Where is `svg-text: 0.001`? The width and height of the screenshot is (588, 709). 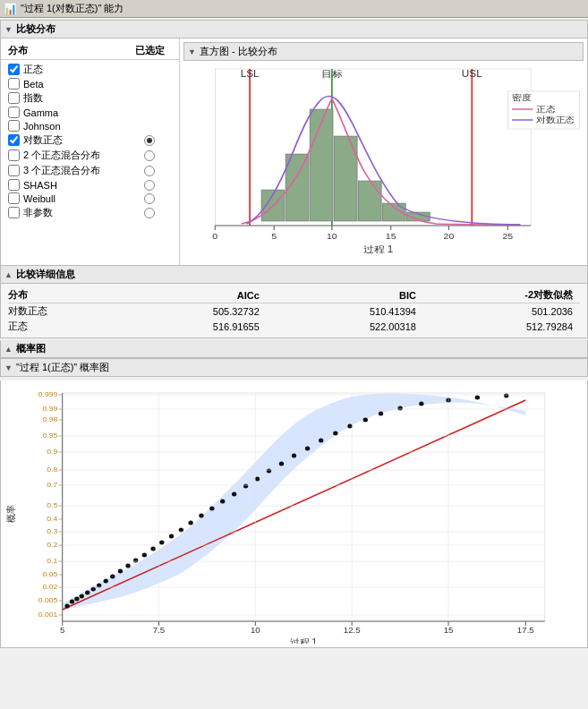
svg-text: 0.001 is located at coordinates (48, 614).